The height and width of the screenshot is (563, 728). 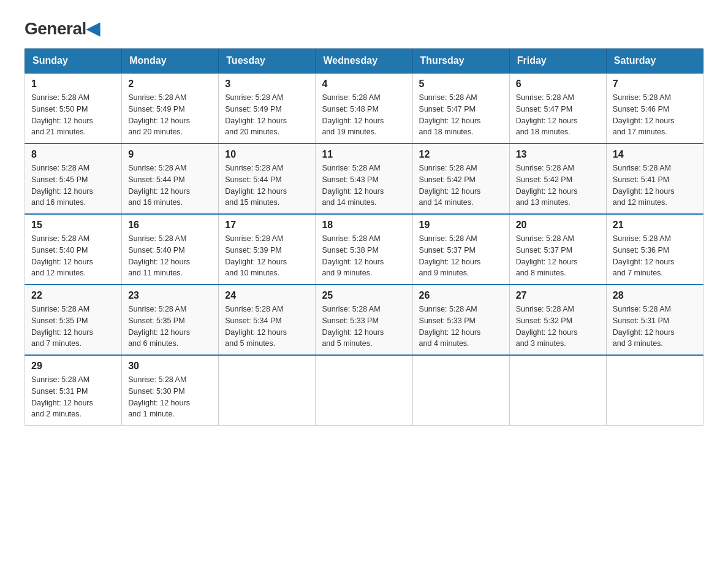 What do you see at coordinates (74, 249) in the screenshot?
I see `calendar-cell: 15Sunrise: 5:28 AMSunset: 5:40 PMDayligh…` at bounding box center [74, 249].